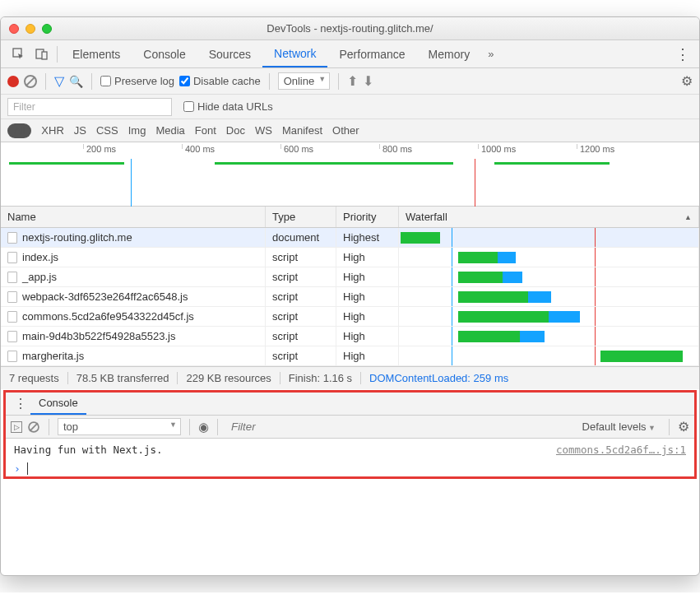 The image size is (700, 604). Describe the element at coordinates (14, 29) in the screenshot. I see `close-window-button` at that location.